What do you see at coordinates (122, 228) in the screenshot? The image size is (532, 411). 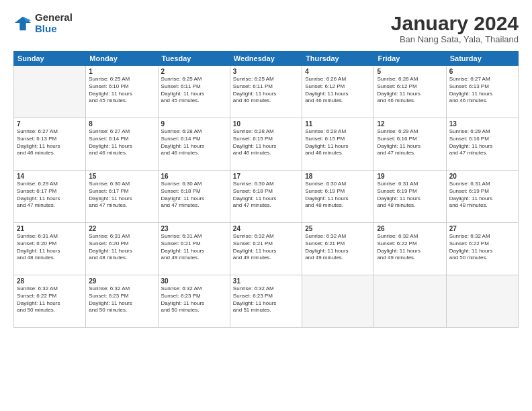 I see `day-number: 22` at bounding box center [122, 228].